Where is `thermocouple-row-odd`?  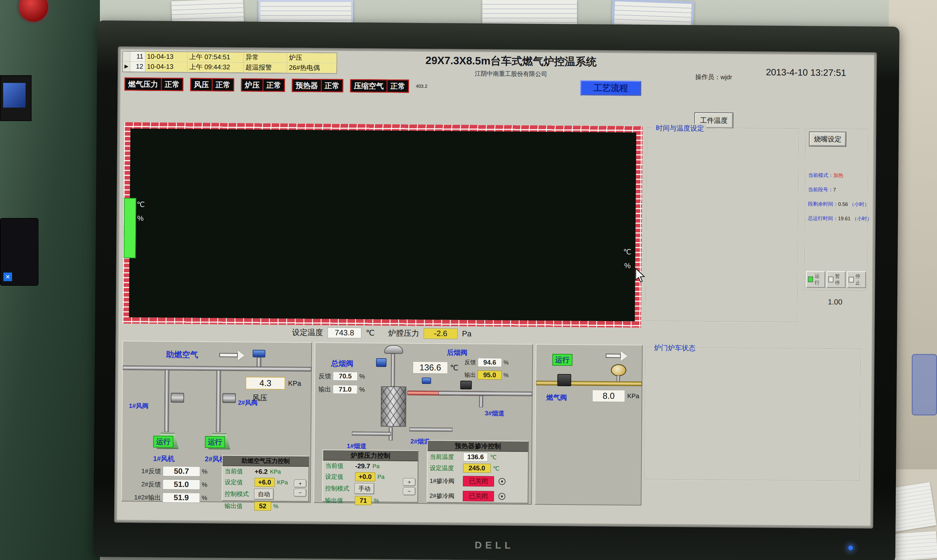 thermocouple-row-odd is located at coordinates (382, 232).